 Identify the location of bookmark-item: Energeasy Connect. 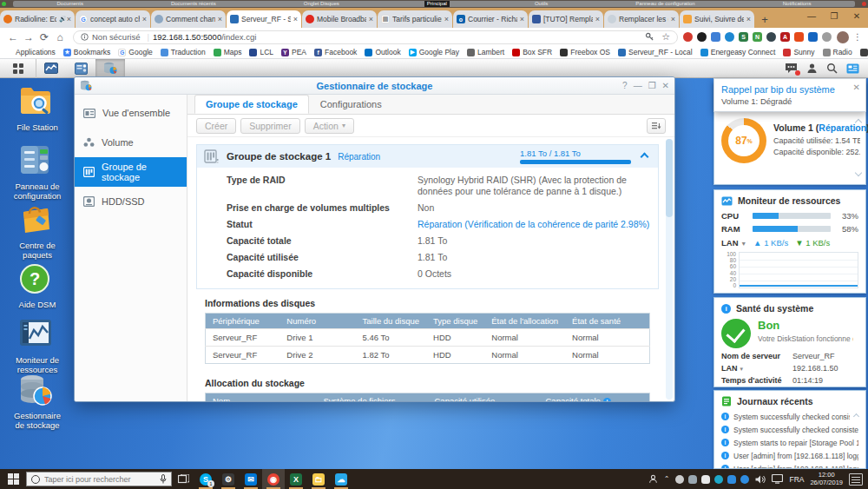
(738, 52).